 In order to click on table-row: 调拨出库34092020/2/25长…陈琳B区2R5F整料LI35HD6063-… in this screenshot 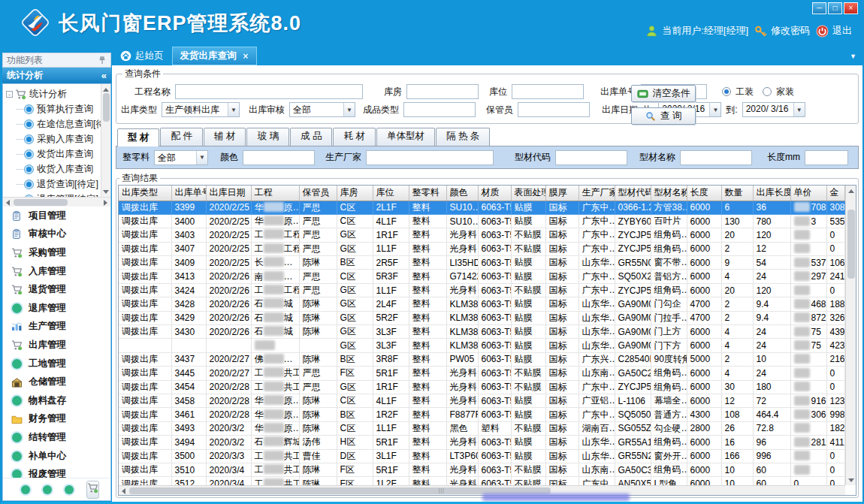, I will do `click(482, 263)`.